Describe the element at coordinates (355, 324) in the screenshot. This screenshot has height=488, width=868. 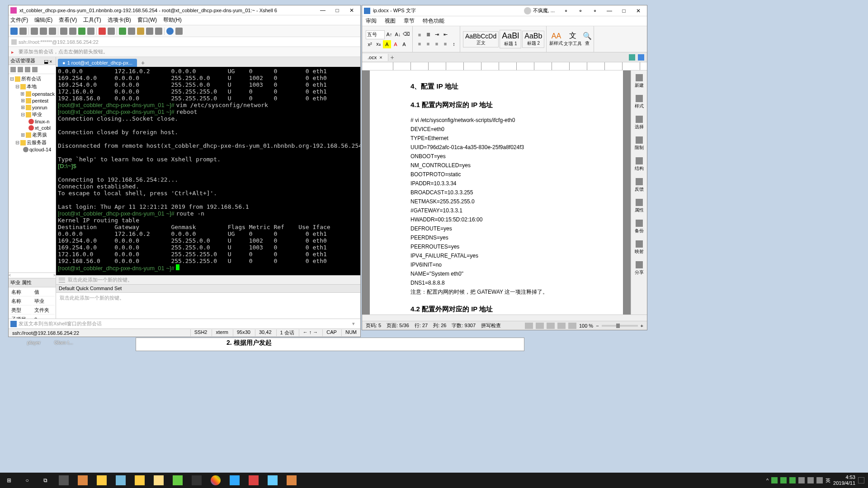
I see `send-dropdown: ▾` at that location.